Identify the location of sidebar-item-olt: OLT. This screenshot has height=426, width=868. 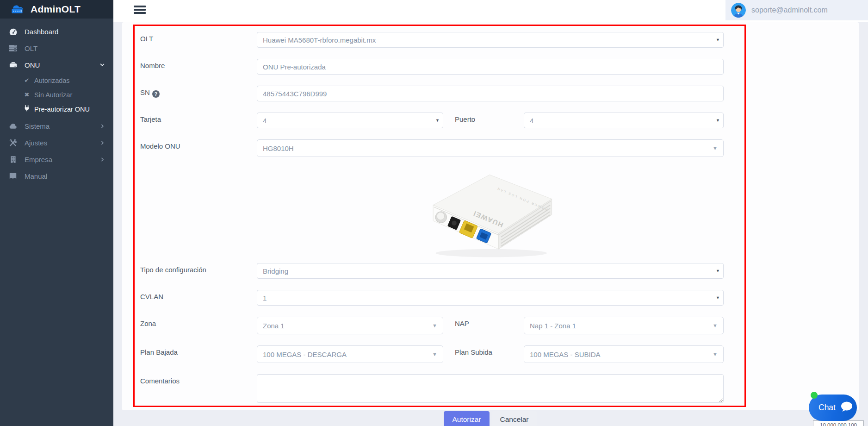
(56, 48).